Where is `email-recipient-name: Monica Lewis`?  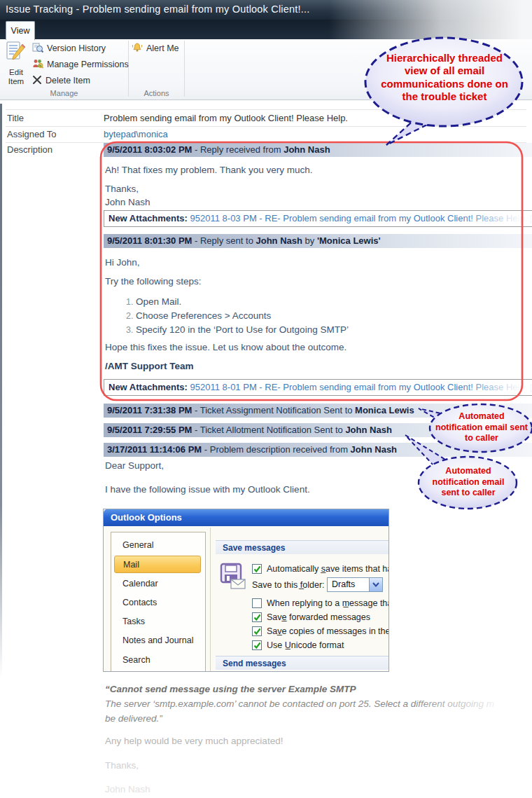
email-recipient-name: Monica Lewis is located at coordinates (385, 411).